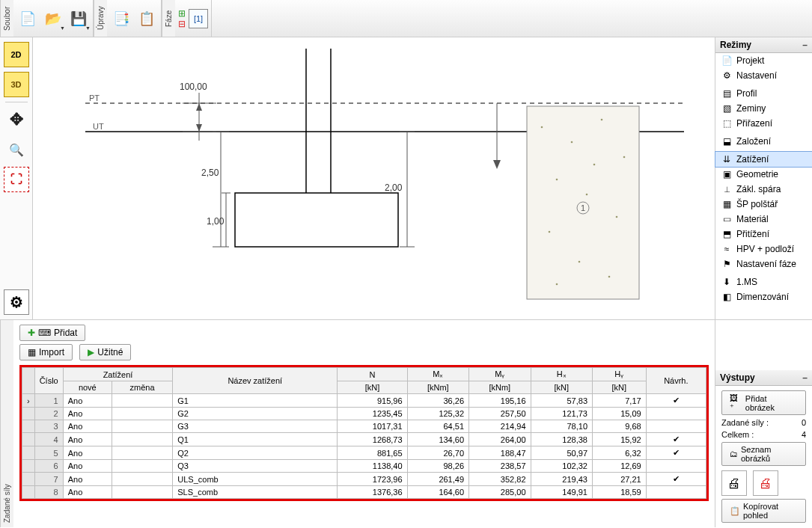 The height and width of the screenshot is (528, 812). What do you see at coordinates (7, 18) in the screenshot?
I see `toolbar-section-file: Soubor` at bounding box center [7, 18].